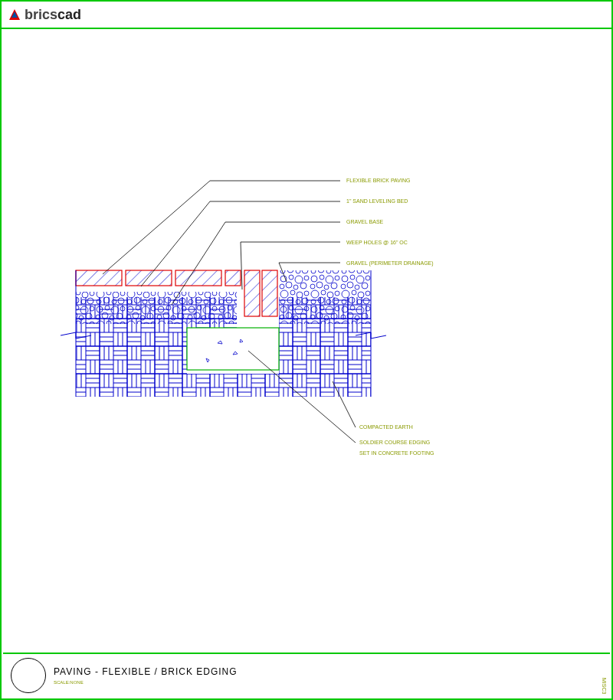 This screenshot has height=700, width=613. Describe the element at coordinates (390, 263) in the screenshot. I see `label-perimeter-gravel: GRAVEL (PERIMETER DRAINAGE)` at that location.